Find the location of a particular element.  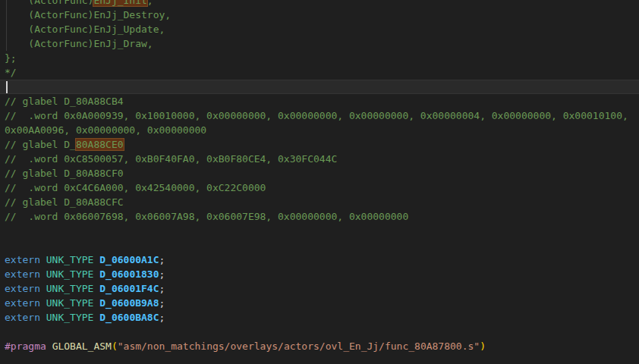

code-line: // .word 0x06007698, 0x06007A98, 0x06007… is located at coordinates (320, 217).